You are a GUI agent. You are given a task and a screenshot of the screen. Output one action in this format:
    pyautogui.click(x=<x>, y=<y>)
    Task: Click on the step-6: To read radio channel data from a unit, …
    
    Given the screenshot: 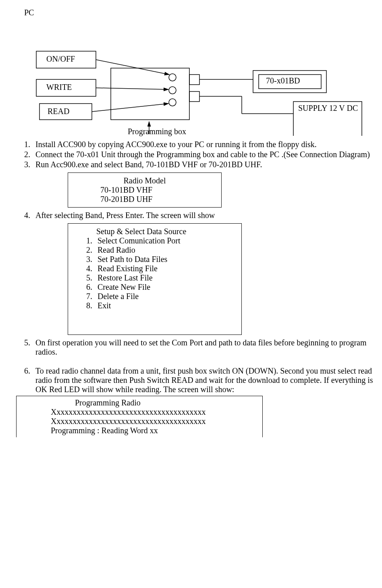 What is the action you would take?
    pyautogui.click(x=207, y=380)
    